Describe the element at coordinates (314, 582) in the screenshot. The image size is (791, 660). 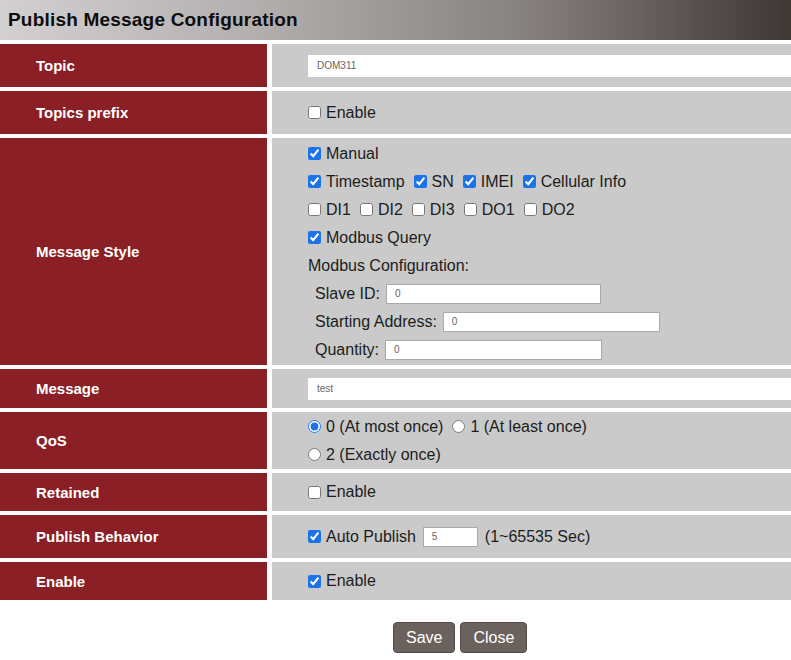
I see `enable-enable-checkbox` at that location.